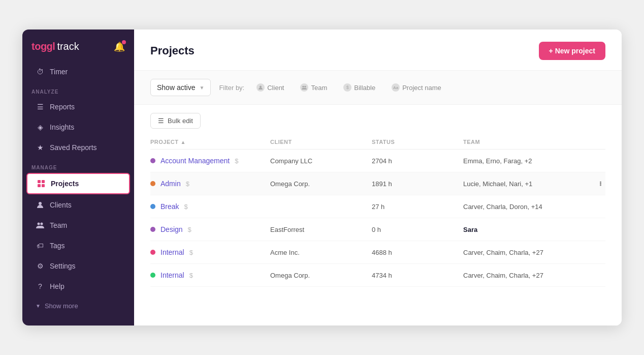  I want to click on status-cell: 4734 h, so click(417, 276).